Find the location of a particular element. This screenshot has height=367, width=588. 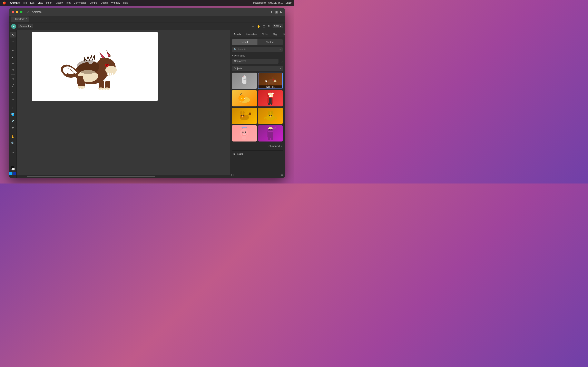

hand-tool-icon: ✋ is located at coordinates (259, 26).